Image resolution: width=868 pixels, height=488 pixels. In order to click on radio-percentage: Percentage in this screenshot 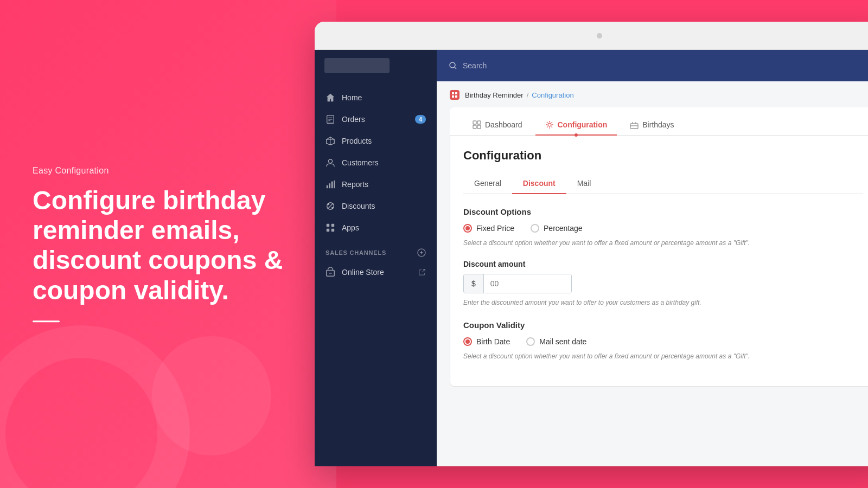, I will do `click(557, 228)`.